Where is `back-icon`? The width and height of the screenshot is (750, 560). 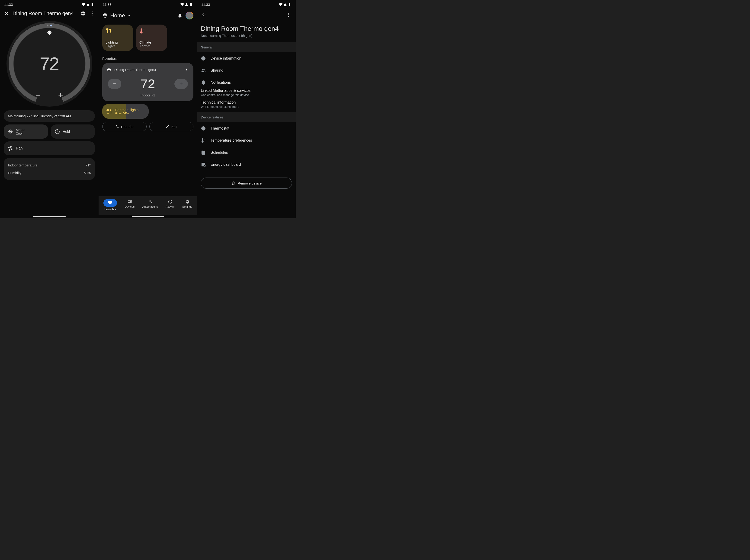
back-icon is located at coordinates (204, 15).